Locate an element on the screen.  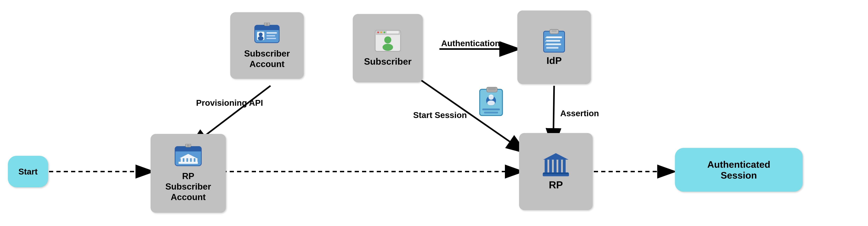
authenticated-session-node: Authenticated Session is located at coordinates (739, 170).